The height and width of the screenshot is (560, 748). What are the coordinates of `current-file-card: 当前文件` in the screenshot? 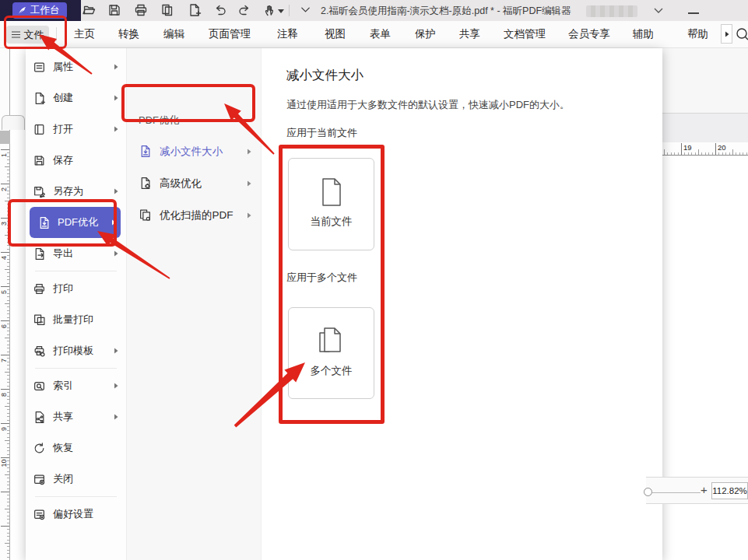 It's located at (332, 204).